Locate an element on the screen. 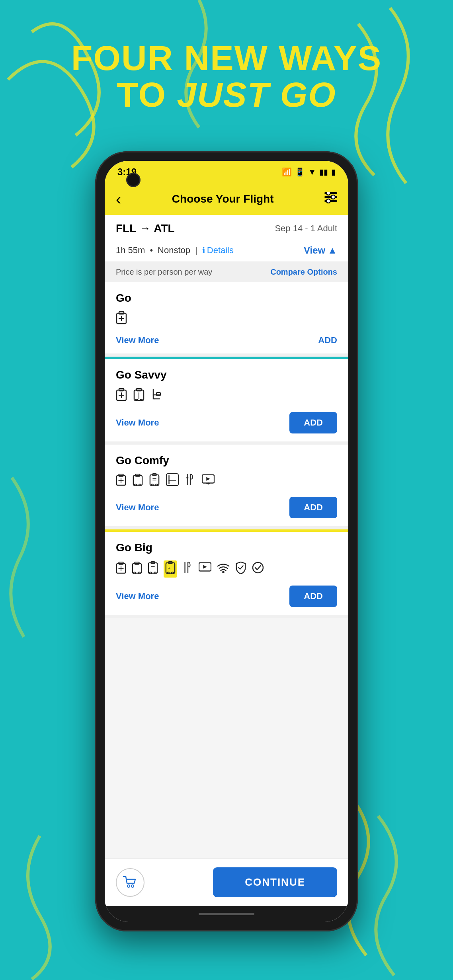 This screenshot has width=453, height=980. view-button: View ▲ is located at coordinates (320, 250).